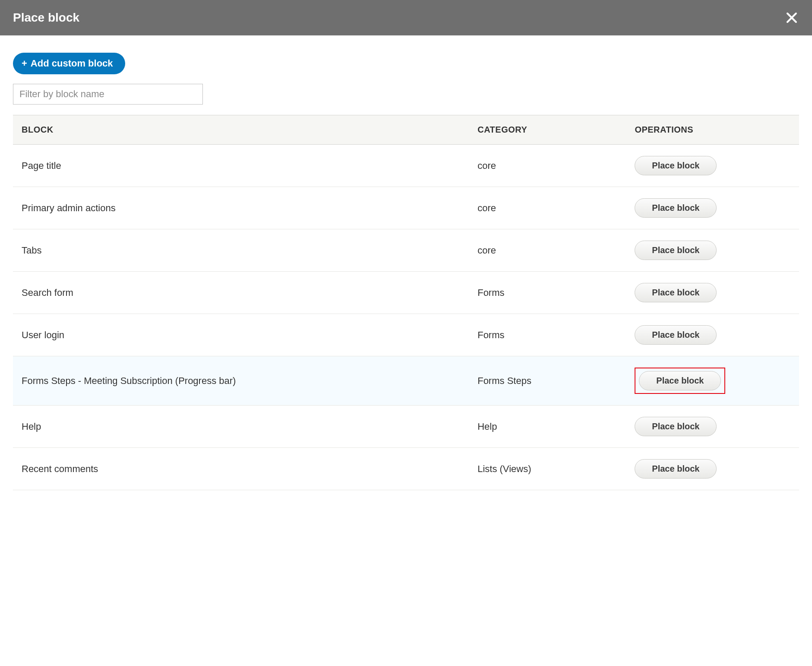  I want to click on block-name-cell: User login, so click(241, 335).